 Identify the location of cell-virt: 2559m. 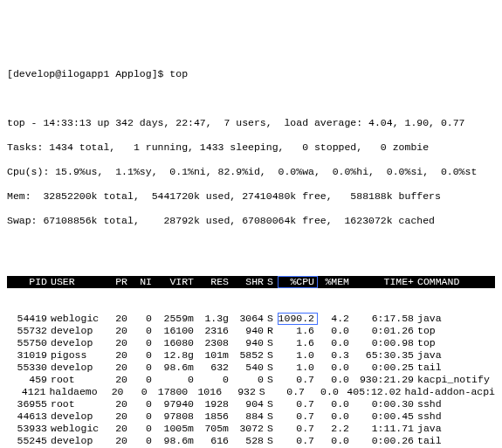
(176, 319).